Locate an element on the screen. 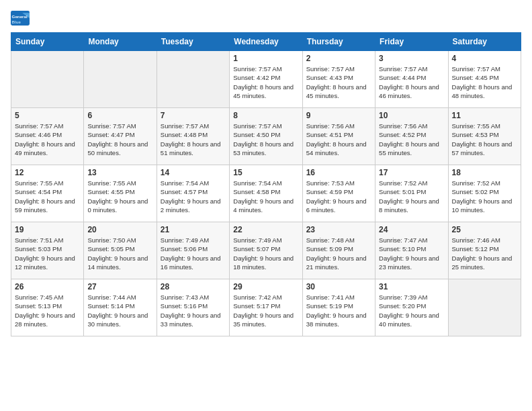  day-number: 5 is located at coordinates (47, 116).